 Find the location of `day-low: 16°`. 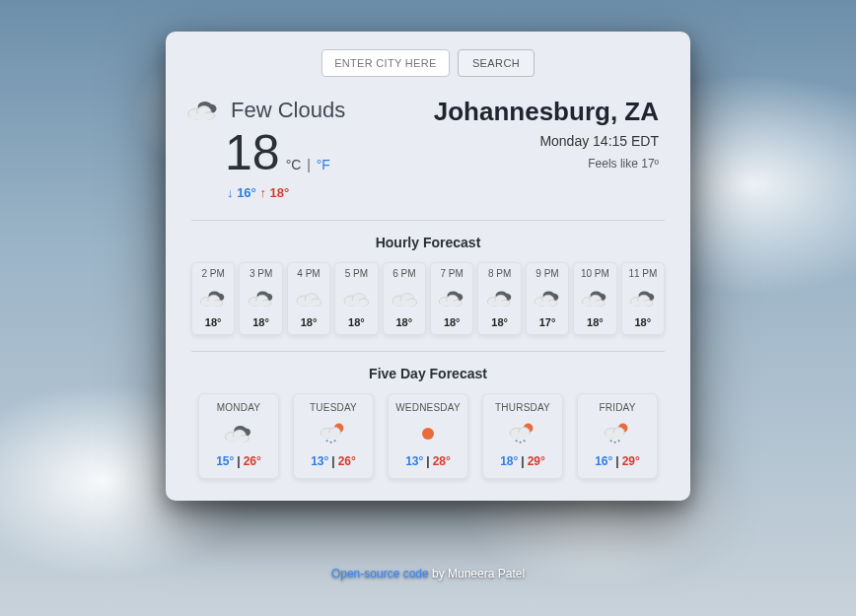

day-low: 16° is located at coordinates (604, 461).